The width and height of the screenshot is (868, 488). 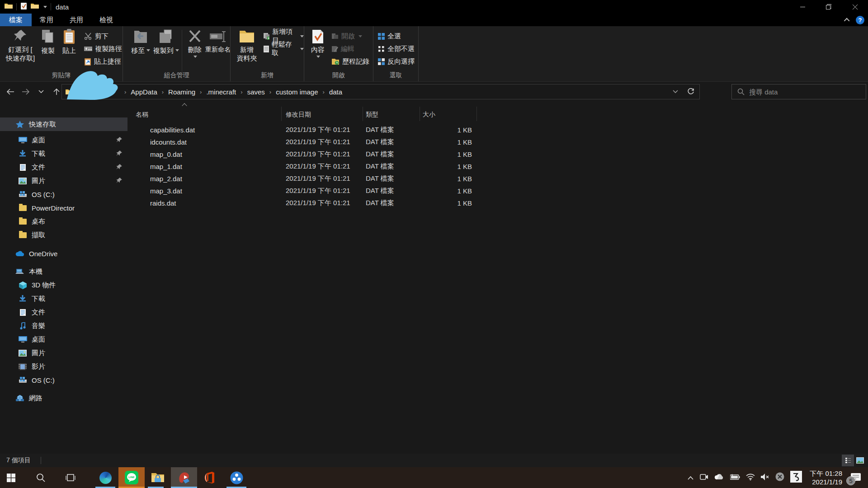 What do you see at coordinates (64, 398) in the screenshot?
I see `sidebar-item-network: 網路` at bounding box center [64, 398].